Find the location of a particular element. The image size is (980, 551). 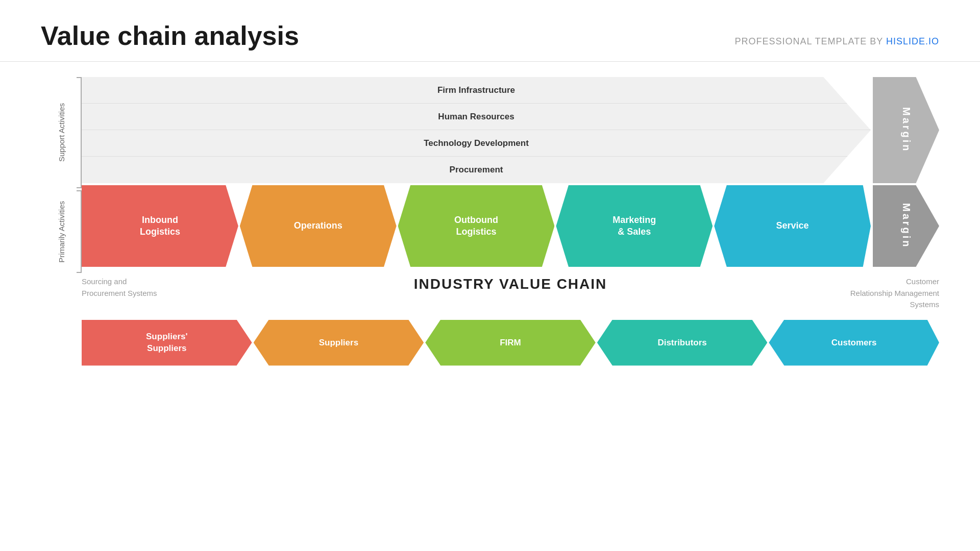

template-link: HiSlide.io is located at coordinates (913, 41).